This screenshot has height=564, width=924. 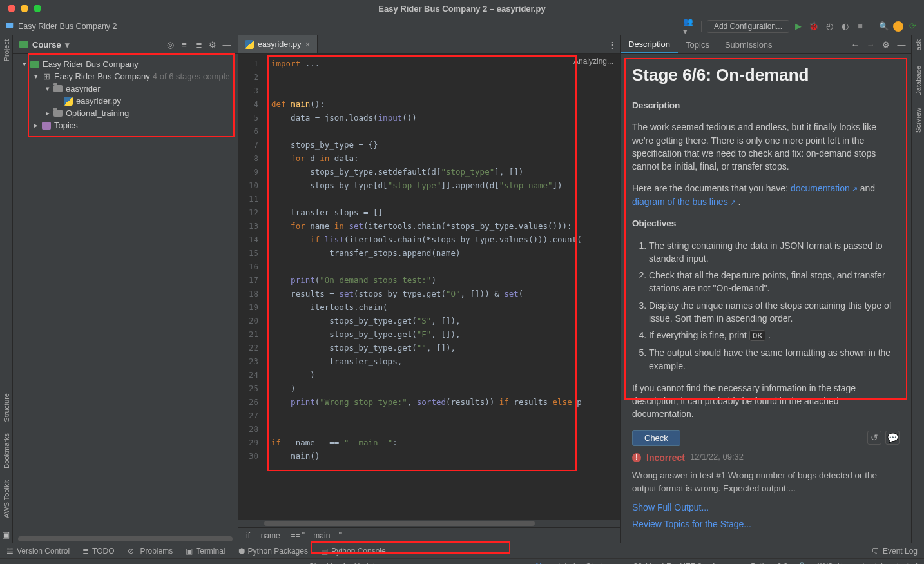 I want to click on editor-tab-bar: easyrider.py × ⋮, so click(x=429, y=45).